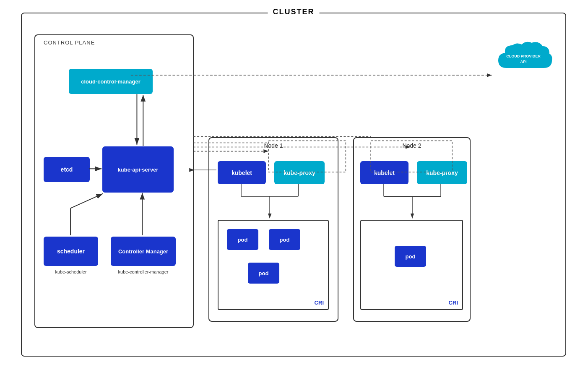 The height and width of the screenshot is (370, 588). I want to click on api-server-box: kube-api-server, so click(138, 169).